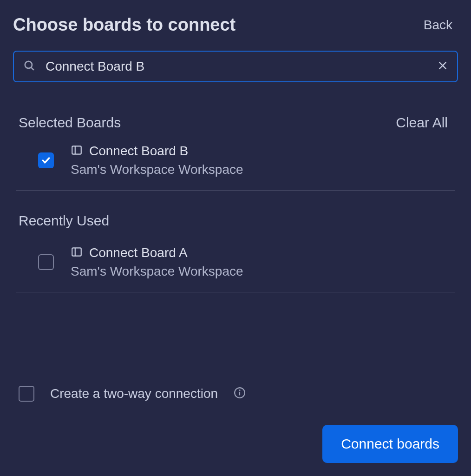 The height and width of the screenshot is (476, 471). What do you see at coordinates (34, 66) in the screenshot?
I see `search-icon` at bounding box center [34, 66].